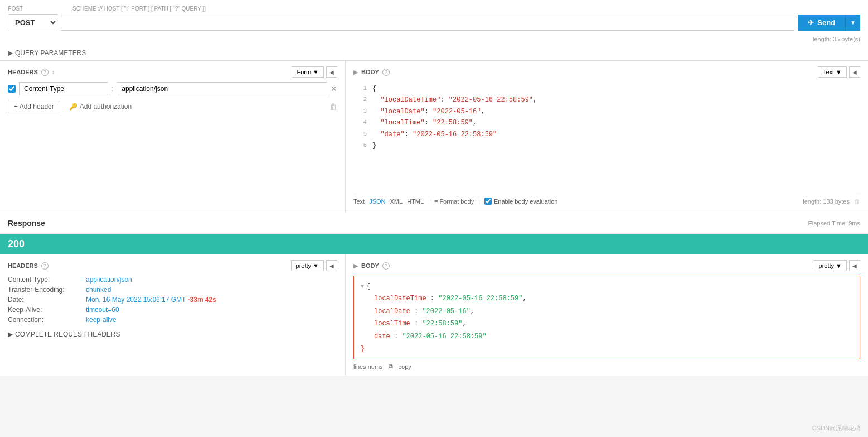  I want to click on form-dropdown: Form ▼, so click(308, 72).